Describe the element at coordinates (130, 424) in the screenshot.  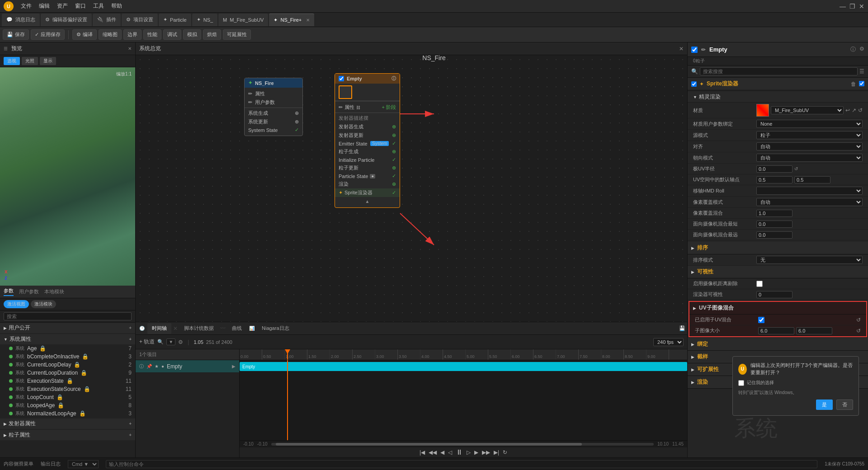
I see `add-emitter-attr-button: +` at that location.